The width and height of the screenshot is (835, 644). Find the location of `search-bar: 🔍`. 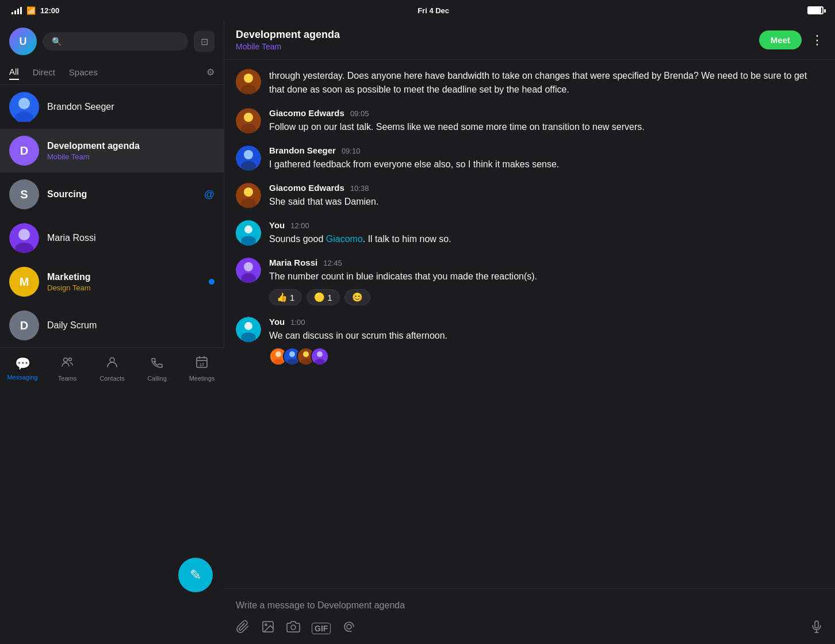

search-bar: 🔍 is located at coordinates (115, 41).